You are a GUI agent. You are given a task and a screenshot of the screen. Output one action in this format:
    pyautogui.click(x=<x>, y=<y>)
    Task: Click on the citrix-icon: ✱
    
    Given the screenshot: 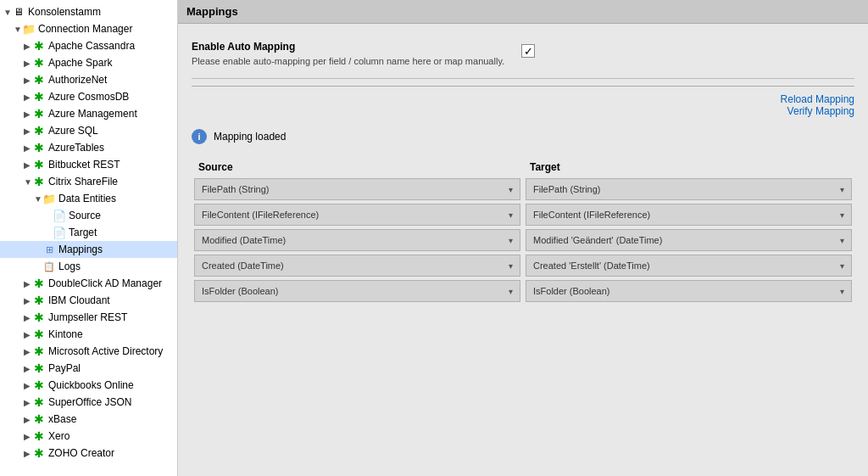 What is the action you would take?
    pyautogui.click(x=39, y=182)
    